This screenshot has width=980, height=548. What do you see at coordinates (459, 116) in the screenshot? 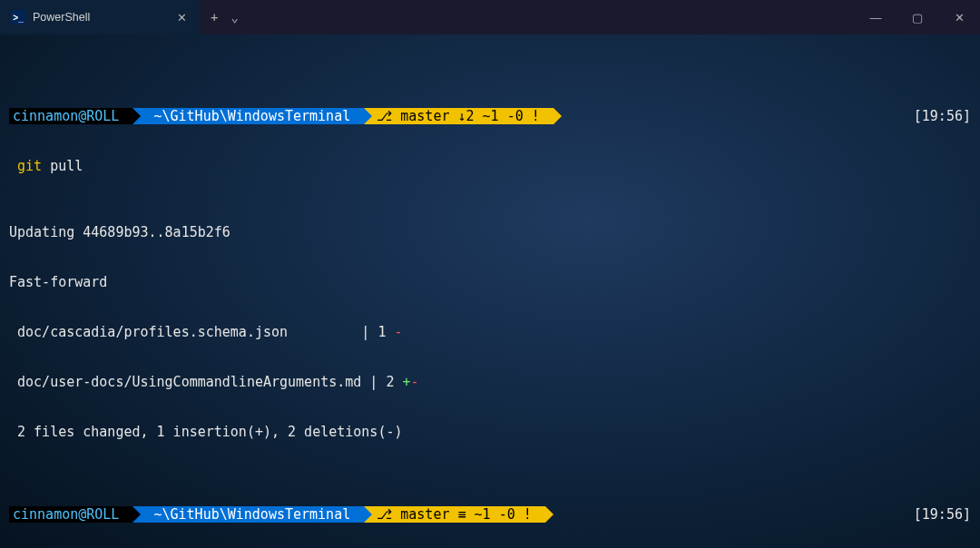
I see `git-branch-segment: ⎇ master ↓2 ~1 -0 !` at bounding box center [459, 116].